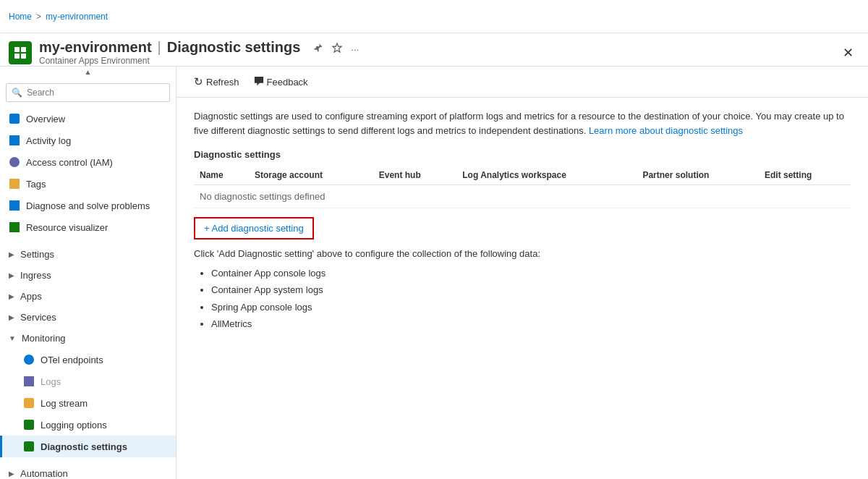 The width and height of the screenshot is (868, 479). I want to click on sidebar-item-logs: Logs, so click(88, 381).